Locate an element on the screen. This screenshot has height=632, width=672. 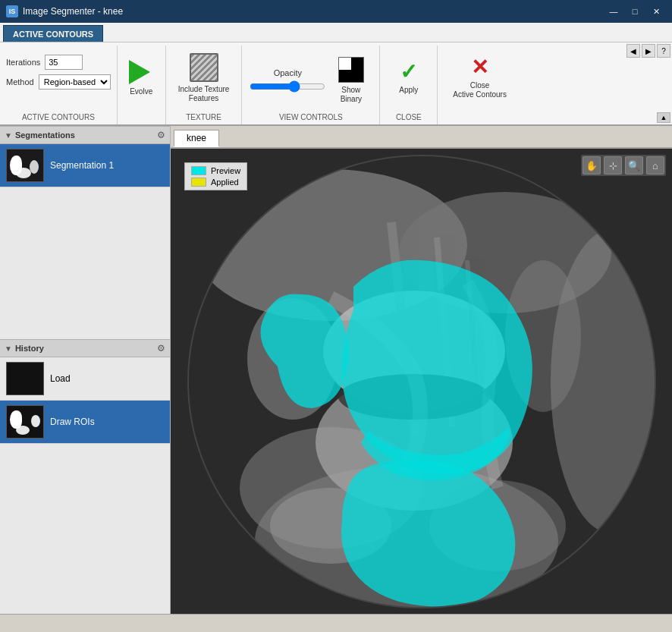
window-title: Image Segmenter - knee is located at coordinates (73, 11).